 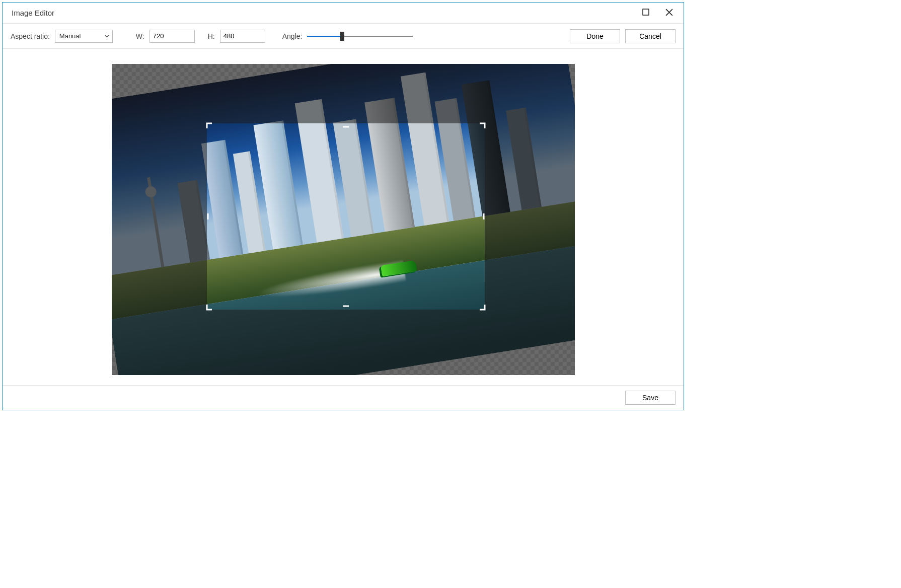 I want to click on cancel-button: Cancel, so click(x=650, y=36).